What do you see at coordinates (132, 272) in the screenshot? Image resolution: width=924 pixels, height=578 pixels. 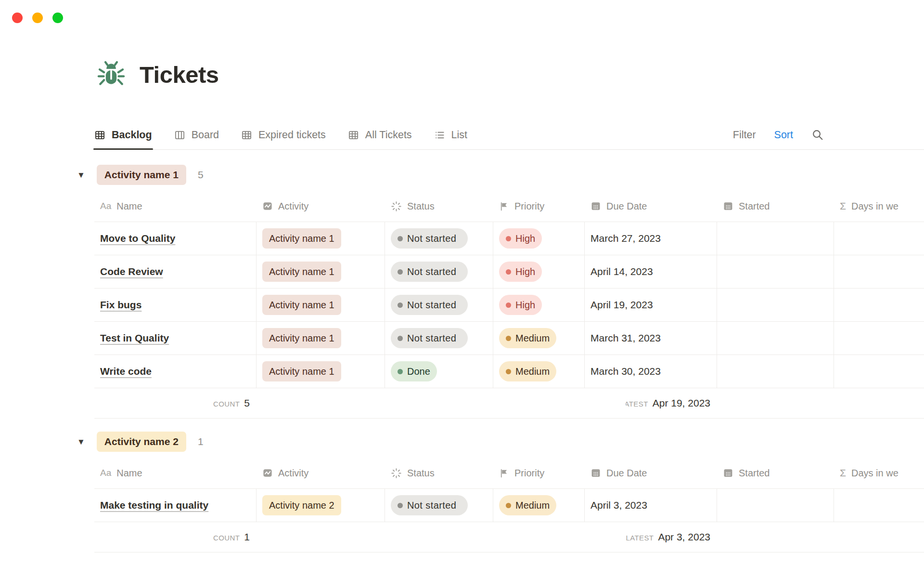 I see `ticket-title-link: Code Review` at bounding box center [132, 272].